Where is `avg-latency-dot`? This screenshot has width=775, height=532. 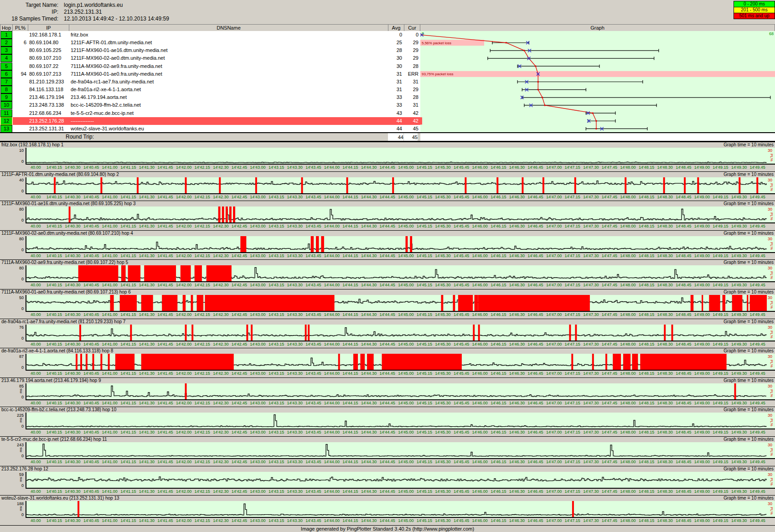
avg-latency-dot is located at coordinates (506, 43).